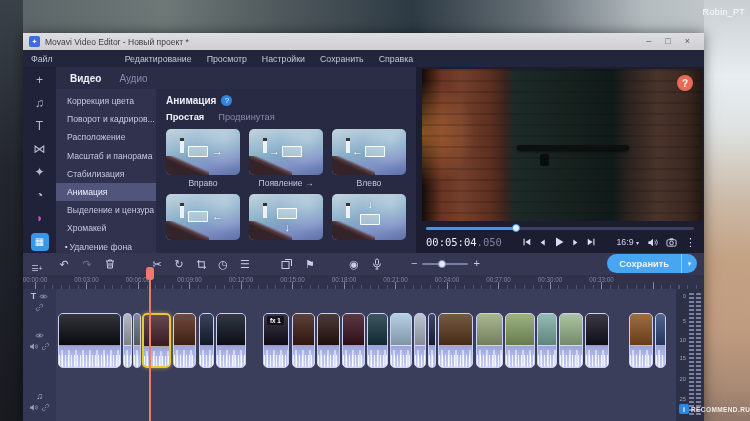 The width and height of the screenshot is (750, 421). I want to click on other-tools-icon: ◔, so click(40, 195).